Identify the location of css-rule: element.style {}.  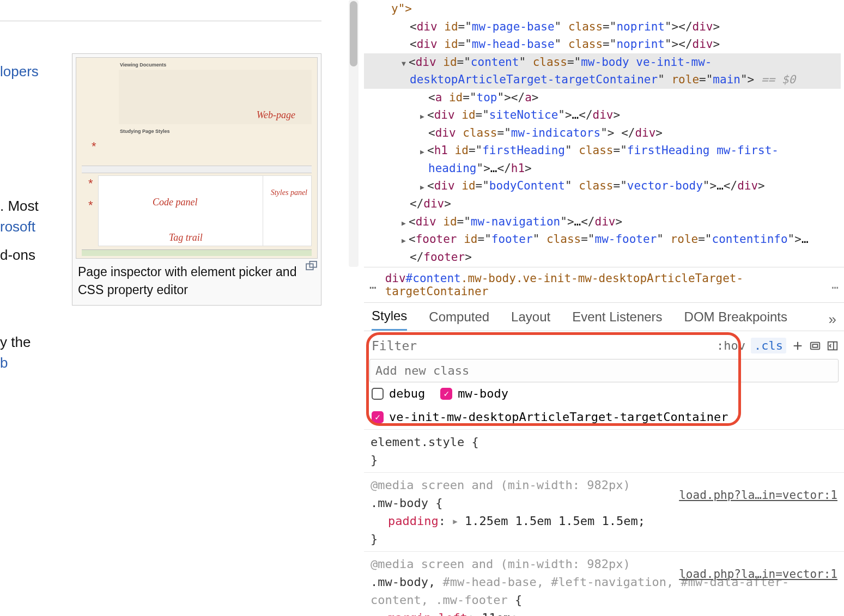
(604, 451).